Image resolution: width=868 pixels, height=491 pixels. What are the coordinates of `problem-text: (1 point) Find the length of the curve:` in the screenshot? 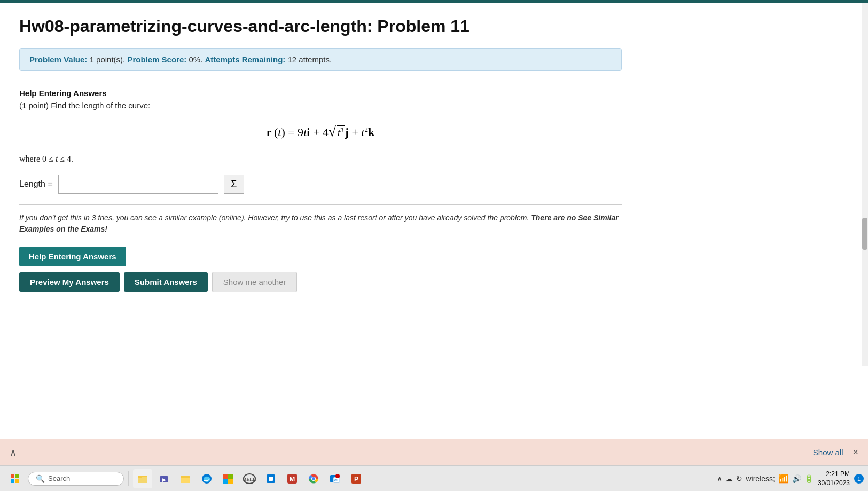 It's located at (320, 106).